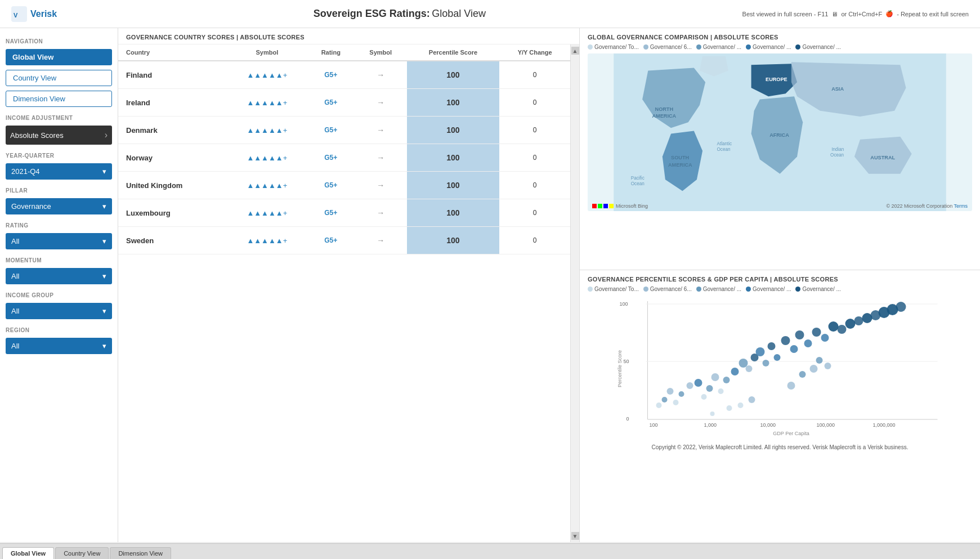 The width and height of the screenshot is (980, 559). What do you see at coordinates (791, 433) in the screenshot?
I see `svg-text: GDP Per Capita` at bounding box center [791, 433].